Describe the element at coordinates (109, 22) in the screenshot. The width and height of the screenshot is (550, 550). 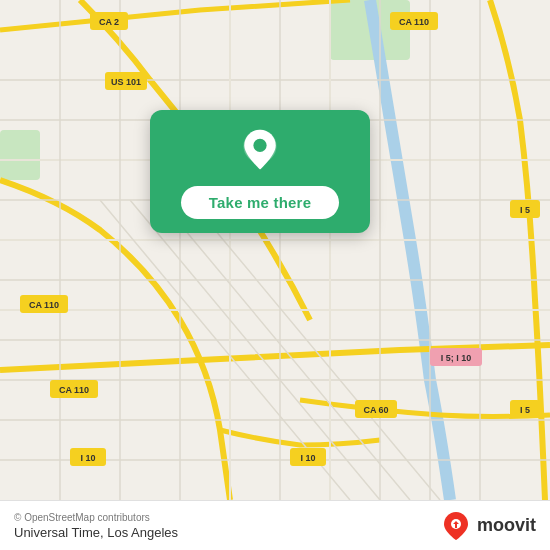
I see `svg-text: CA 2` at that location.